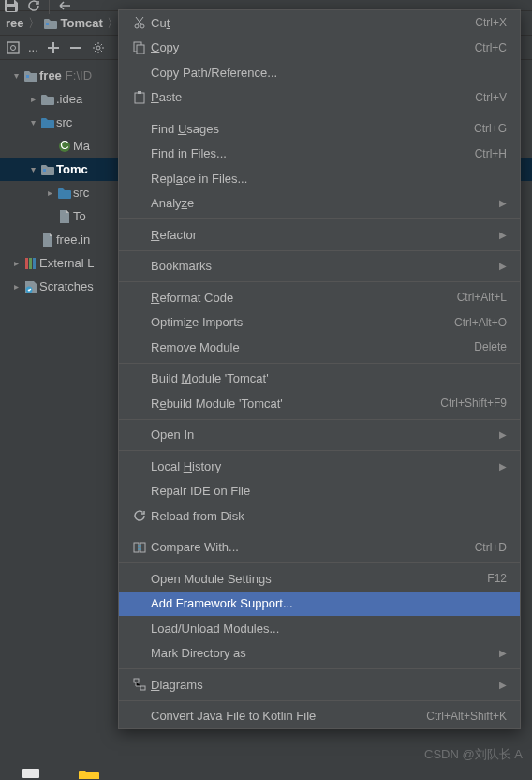 The width and height of the screenshot is (532, 780). Describe the element at coordinates (79, 75) in the screenshot. I see `tree-path: F:\ID` at that location.